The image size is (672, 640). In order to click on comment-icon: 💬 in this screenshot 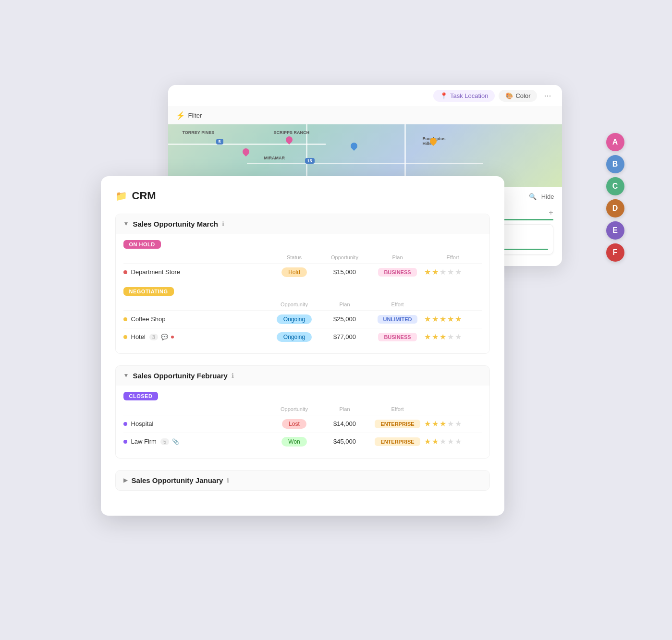, I will do `click(164, 337)`.